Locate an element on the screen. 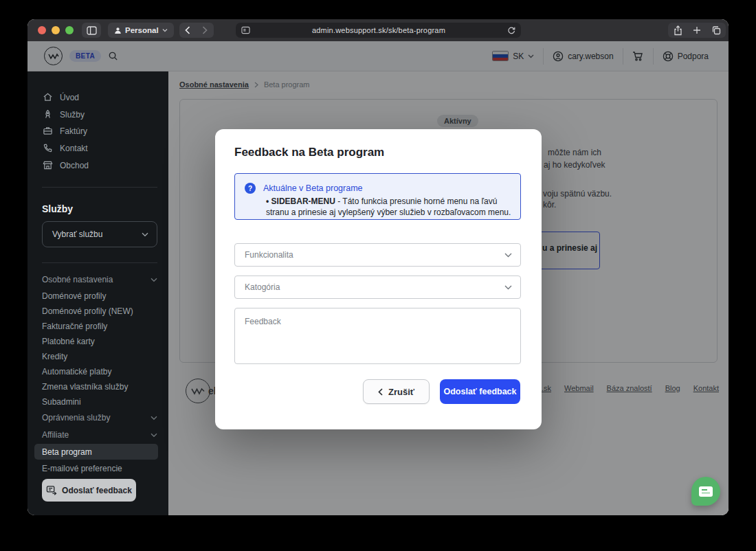 The height and width of the screenshot is (551, 756). chevron-left-icon is located at coordinates (381, 392).